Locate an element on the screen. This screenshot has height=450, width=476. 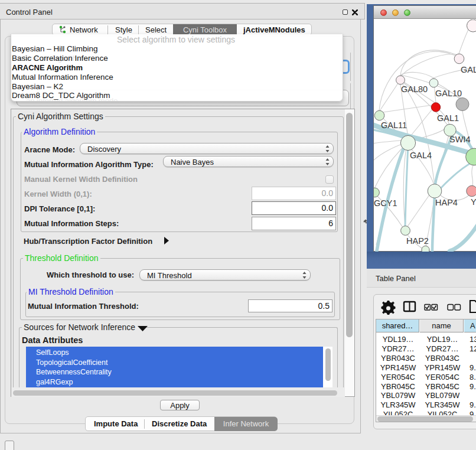
svg-text: HAP4 is located at coordinates (446, 203).